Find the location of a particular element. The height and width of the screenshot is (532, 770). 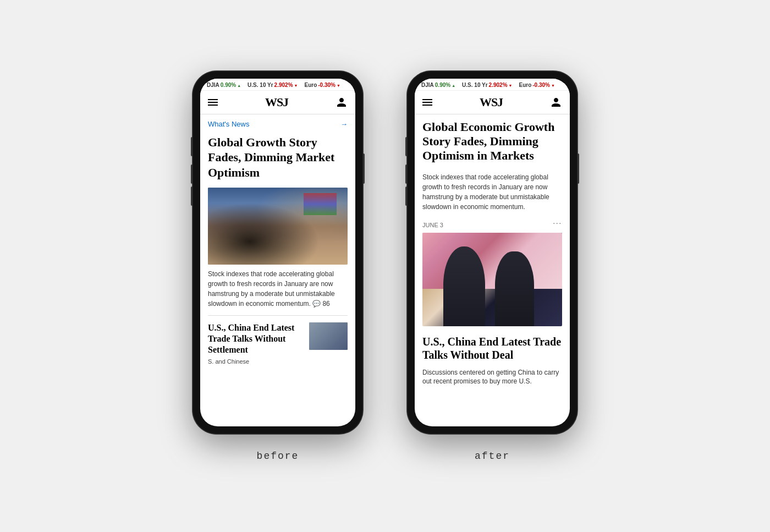

euro-arrow-icon is located at coordinates (339, 85).